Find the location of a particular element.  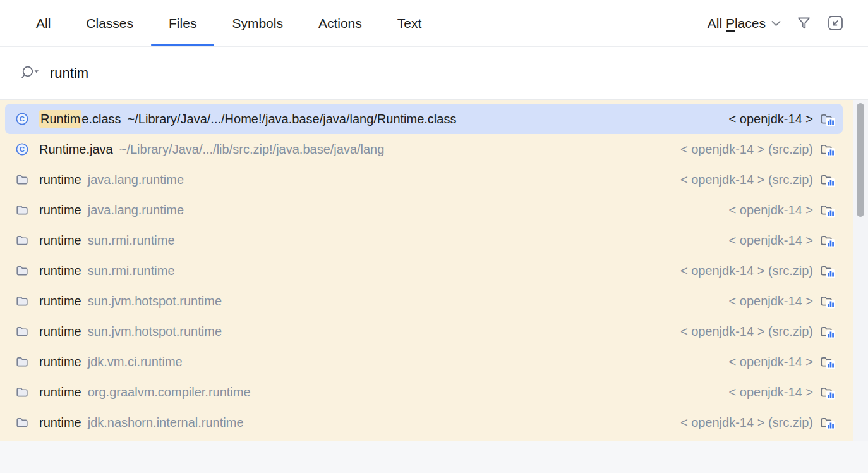

result-row-runtime-class: Runtime.class ~/Library/Java/.../Home!/j… is located at coordinates (424, 119).